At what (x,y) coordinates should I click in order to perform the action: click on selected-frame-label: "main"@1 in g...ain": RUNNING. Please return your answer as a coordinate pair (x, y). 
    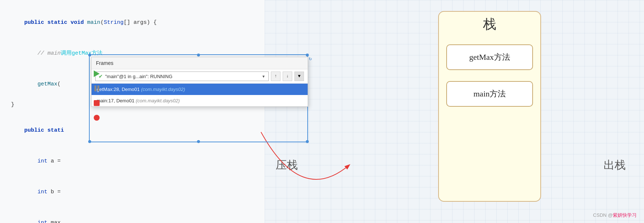
    Looking at the image, I should click on (139, 76).